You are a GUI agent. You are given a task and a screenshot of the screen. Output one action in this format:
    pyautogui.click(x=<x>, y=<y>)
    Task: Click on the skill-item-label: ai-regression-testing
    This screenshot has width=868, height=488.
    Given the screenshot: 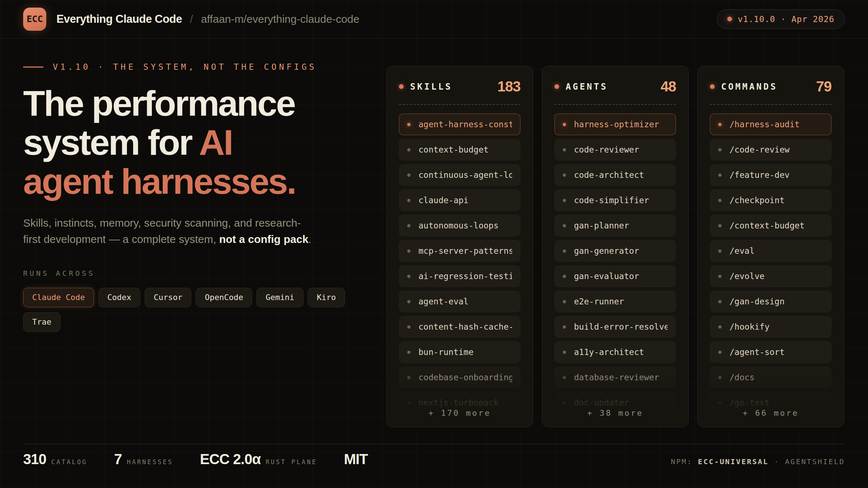 What is the action you would take?
    pyautogui.click(x=465, y=276)
    